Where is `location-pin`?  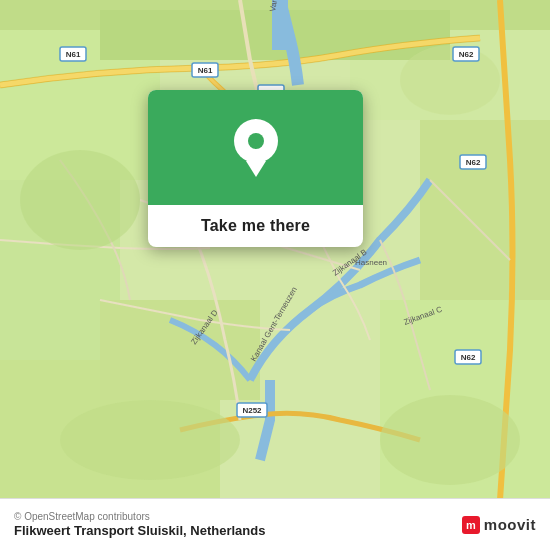 location-pin is located at coordinates (256, 148).